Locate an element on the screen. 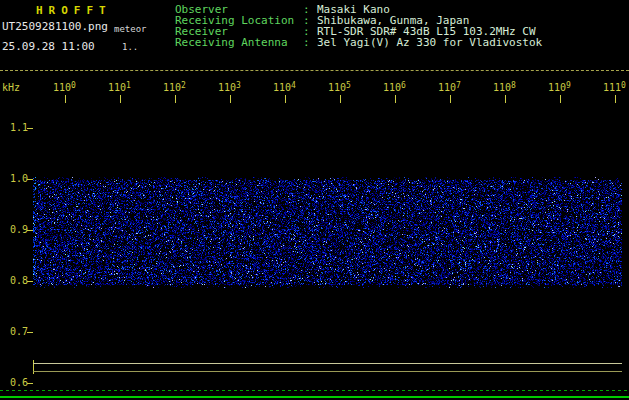  header-separator-line is located at coordinates (314, 70).